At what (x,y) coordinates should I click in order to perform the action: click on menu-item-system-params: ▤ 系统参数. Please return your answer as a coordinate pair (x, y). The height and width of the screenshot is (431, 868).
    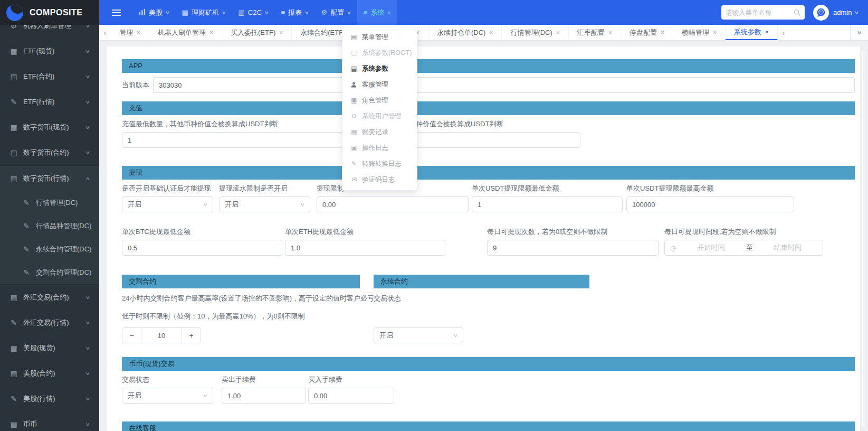
    Looking at the image, I should click on (380, 69).